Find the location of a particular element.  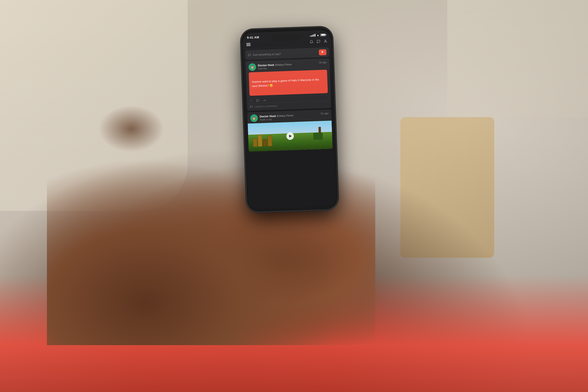

post-card-2: 🦉 Doctor Hoot Brittany Flores made a cli… is located at coordinates (290, 130).